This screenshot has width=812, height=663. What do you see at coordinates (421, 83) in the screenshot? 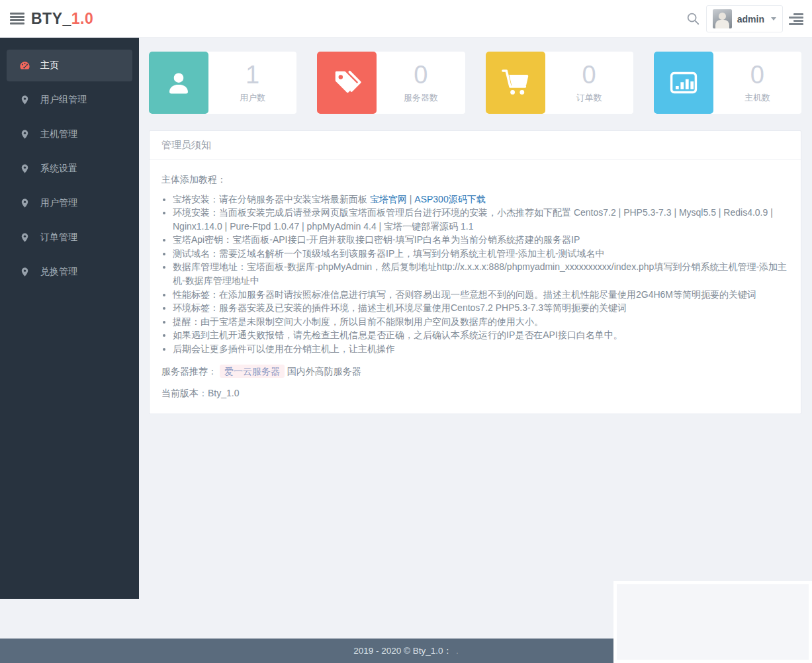
I see `stat-body: 0服务器数` at bounding box center [421, 83].